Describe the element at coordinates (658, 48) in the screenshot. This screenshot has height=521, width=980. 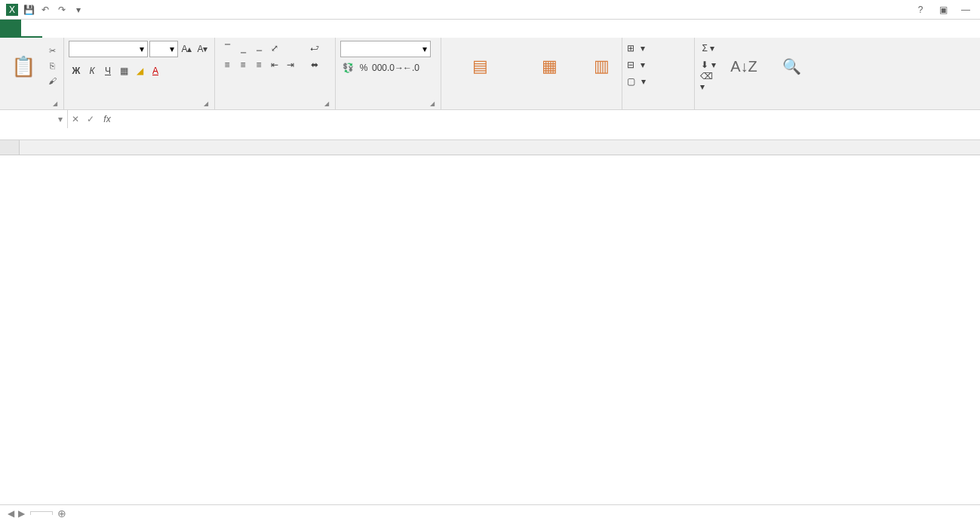
I see `insert-cells-button: ⊞ ▾` at that location.